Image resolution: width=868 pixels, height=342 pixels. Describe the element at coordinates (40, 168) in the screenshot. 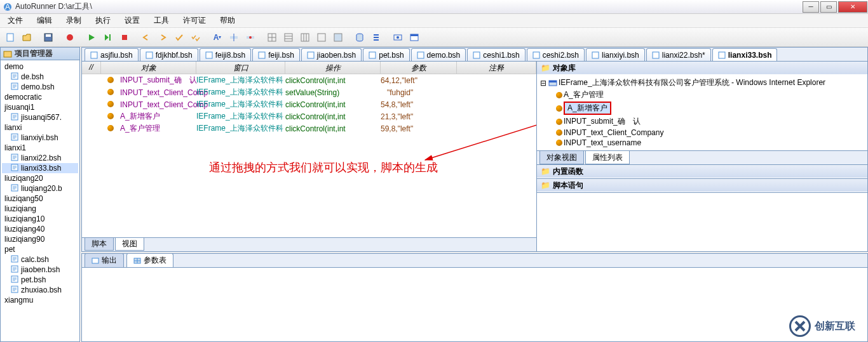

I see `tree-item: lianxi33.bsh` at that location.